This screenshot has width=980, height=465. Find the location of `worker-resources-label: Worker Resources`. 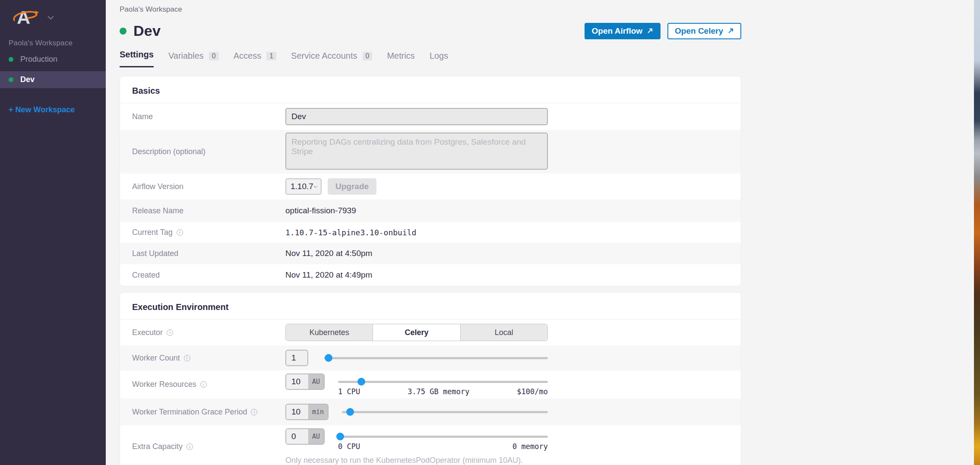

worker-resources-label: Worker Resources is located at coordinates (164, 384).